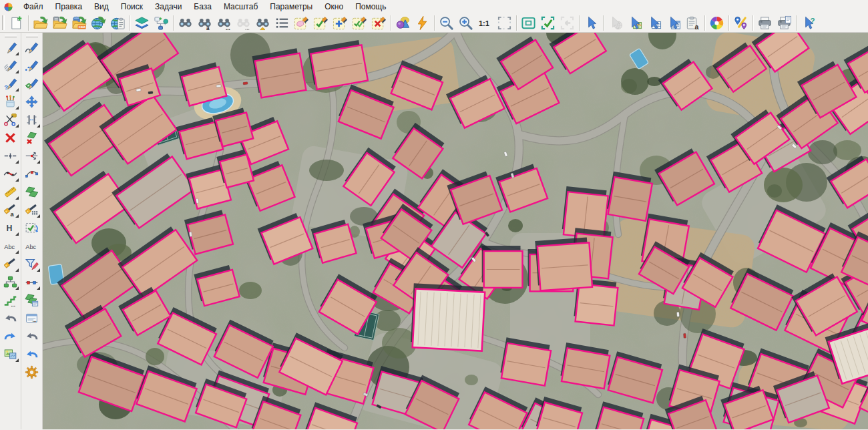 The width and height of the screenshot is (868, 430). I want to click on new-map-button, so click(16, 23).